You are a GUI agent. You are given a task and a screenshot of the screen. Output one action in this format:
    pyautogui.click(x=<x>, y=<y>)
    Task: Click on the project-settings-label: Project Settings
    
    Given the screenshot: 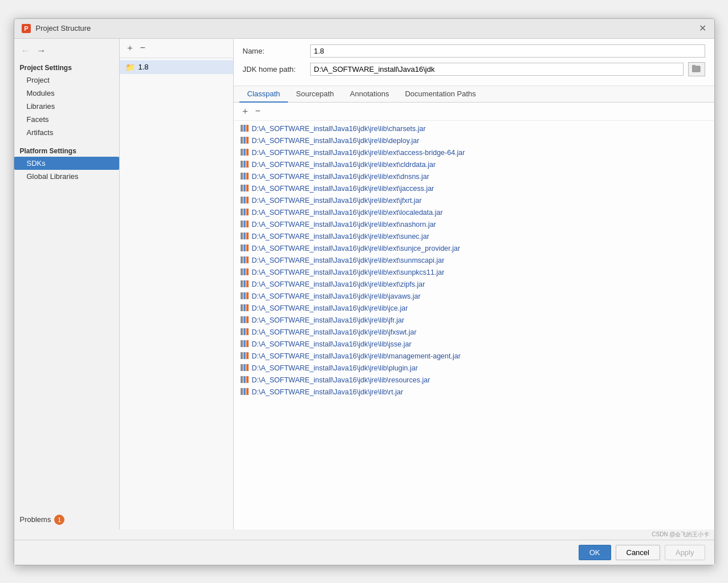 What is the action you would take?
    pyautogui.click(x=67, y=67)
    